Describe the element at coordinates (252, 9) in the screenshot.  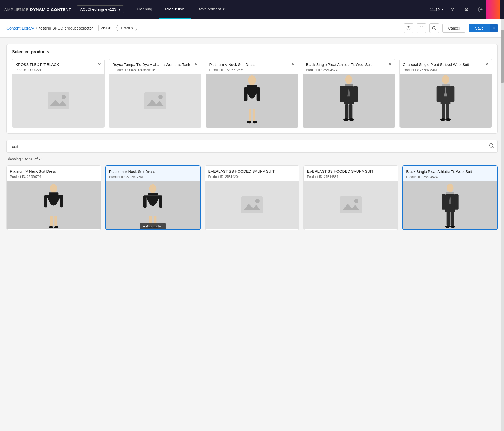
I see `top-navigation: AMPLIENCE DYNAMIC CONTENT ACLCheckingnew…` at that location.